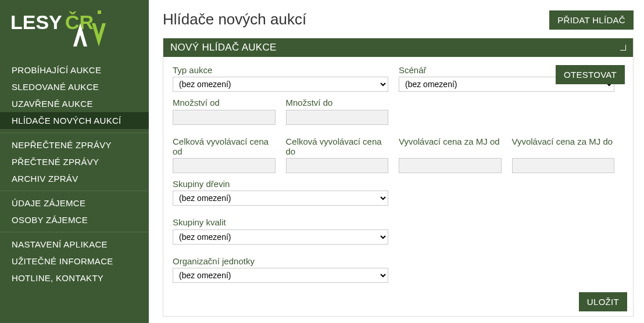 The height and width of the screenshot is (323, 644). What do you see at coordinates (36, 22) in the screenshot?
I see `logo-text-lesy: LESY` at bounding box center [36, 22].